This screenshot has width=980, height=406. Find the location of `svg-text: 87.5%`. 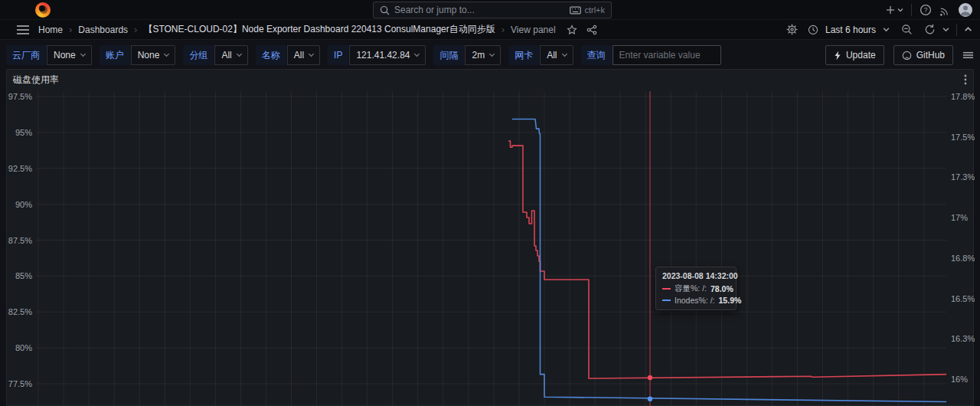

svg-text: 87.5% is located at coordinates (20, 241).